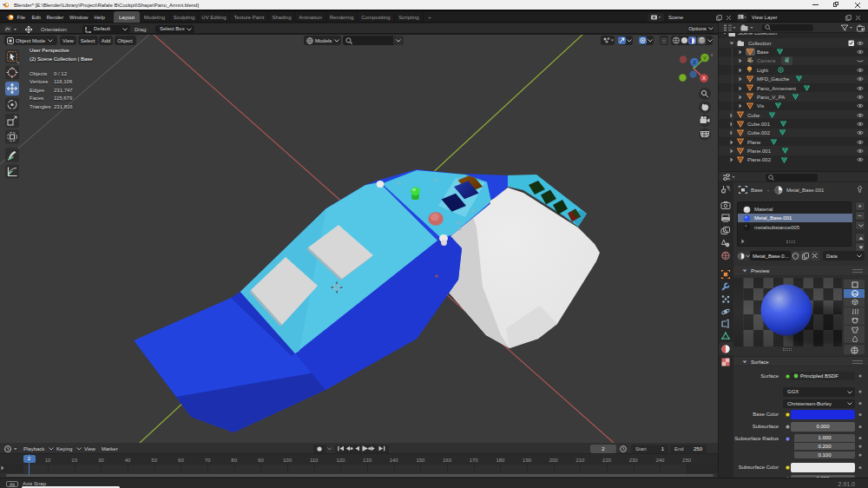 The image size is (868, 488). I want to click on svg-text: Z, so click(694, 63).